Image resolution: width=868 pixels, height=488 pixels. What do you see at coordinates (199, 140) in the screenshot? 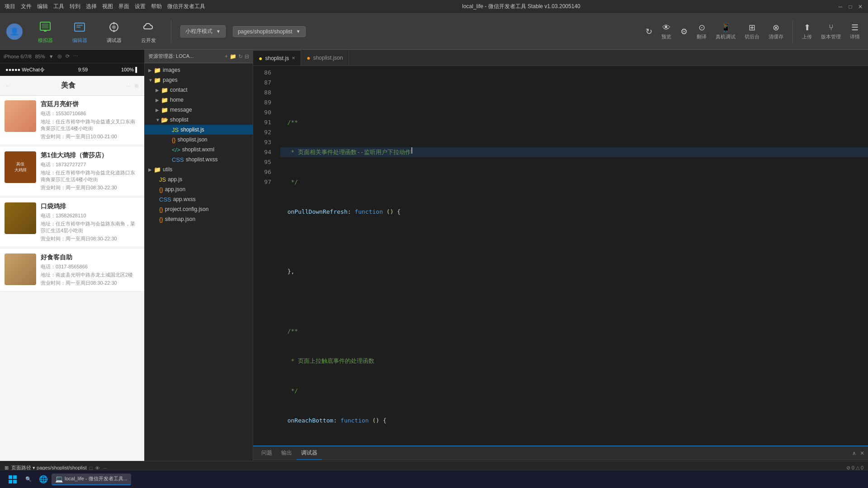
I see `file-shoplist-json: {} shoplist.json` at bounding box center [199, 140].